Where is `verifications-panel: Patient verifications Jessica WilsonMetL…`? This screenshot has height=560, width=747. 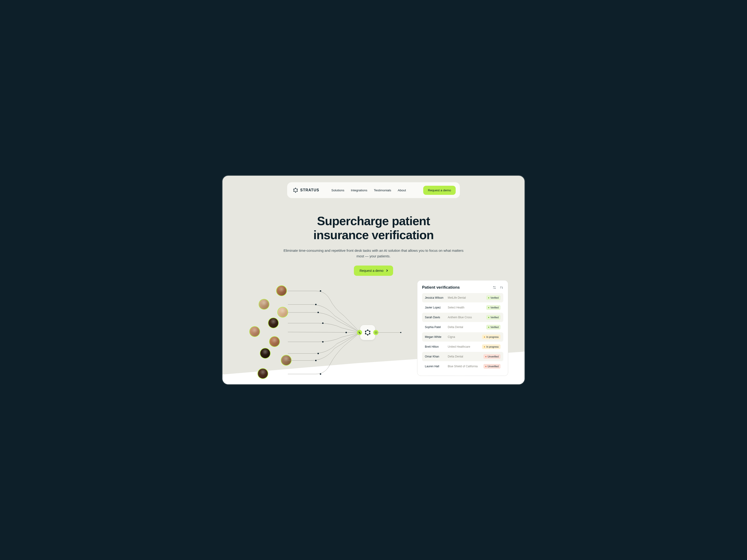 verifications-panel: Patient verifications Jessica WilsonMetL… is located at coordinates (463, 328).